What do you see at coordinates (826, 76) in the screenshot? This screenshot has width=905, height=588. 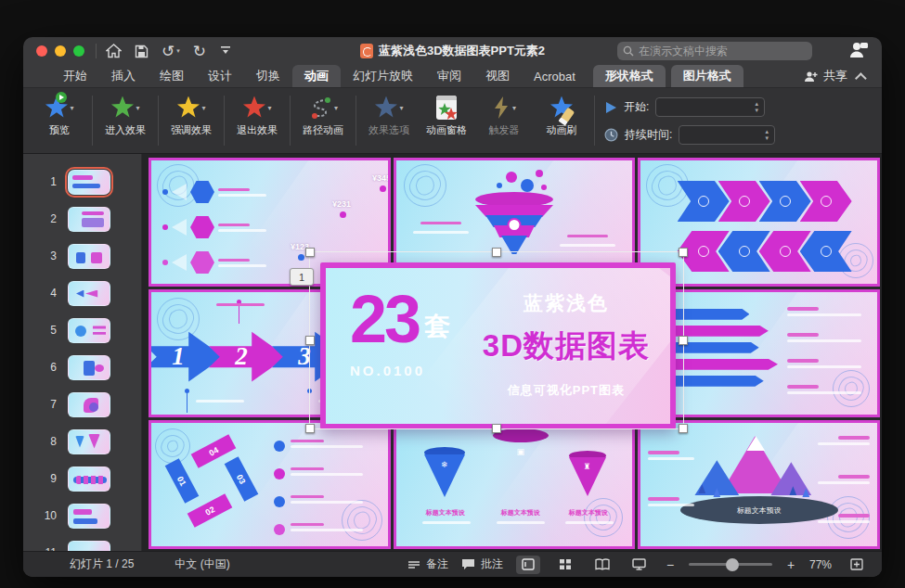 I see `share-button: 共享` at bounding box center [826, 76].